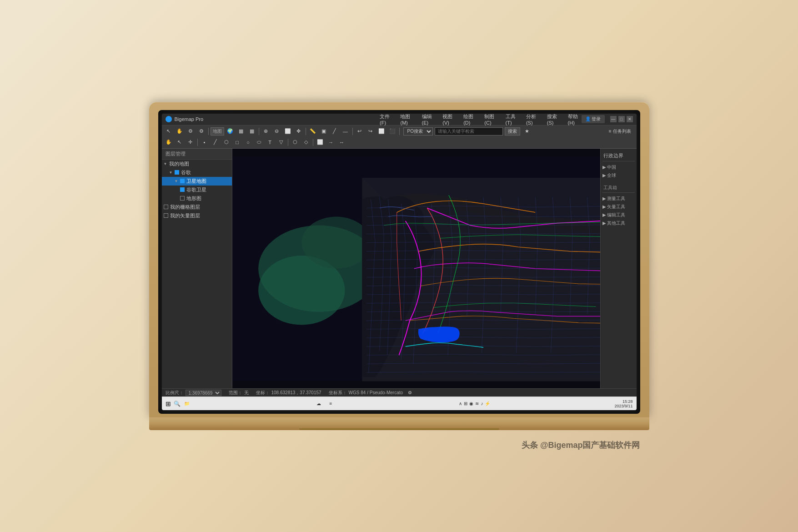 This screenshot has width=798, height=532. Describe the element at coordinates (177, 181) in the screenshot. I see `tree-arrow-satellite: ▼` at that location.